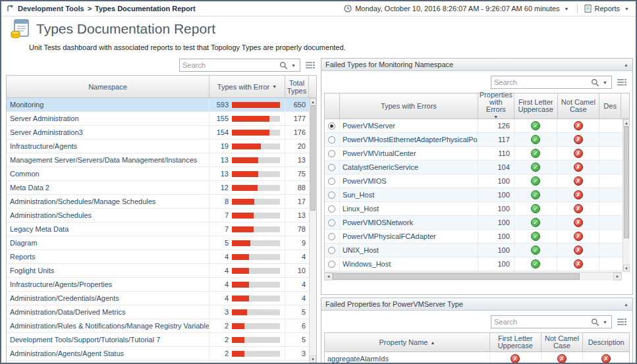  Describe the element at coordinates (328, 276) in the screenshot. I see `scroll-left-icon: ◄` at that location.